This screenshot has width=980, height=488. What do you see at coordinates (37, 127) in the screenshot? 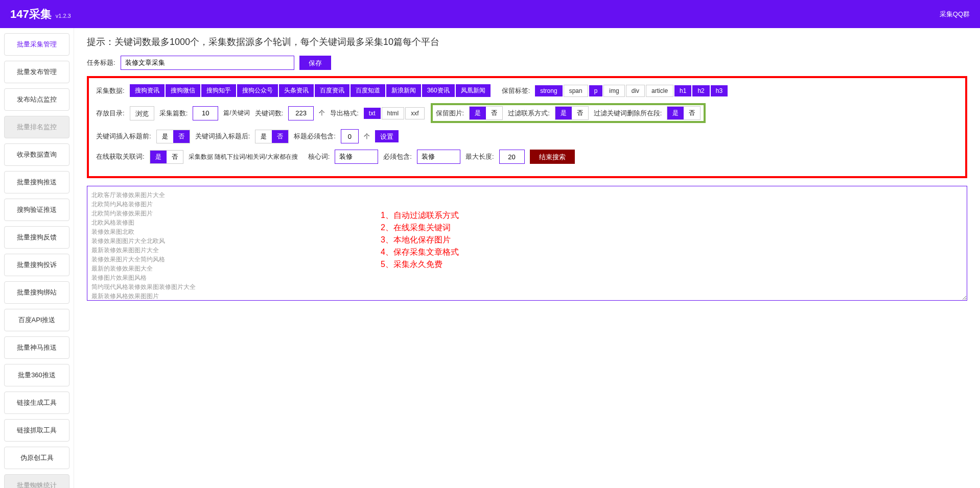
I see `sidebar-item-3: 批量排名监控` at bounding box center [37, 127].